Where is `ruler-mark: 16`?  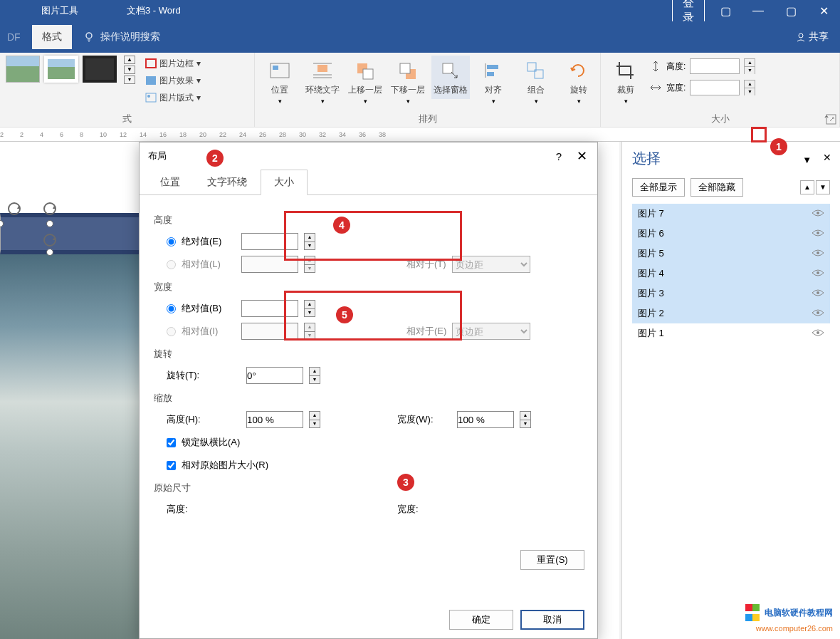 ruler-mark: 16 is located at coordinates (164, 135).